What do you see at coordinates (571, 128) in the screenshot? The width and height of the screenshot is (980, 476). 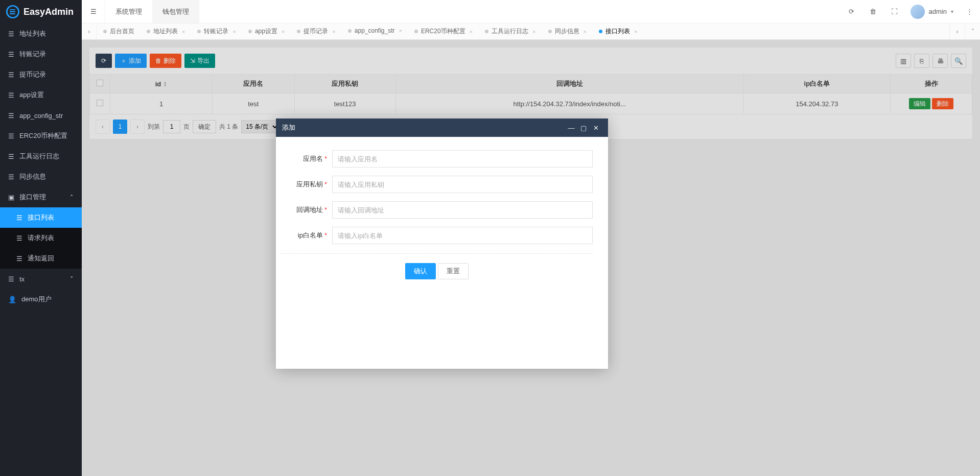 I see `minimize-icon: —` at bounding box center [571, 128].